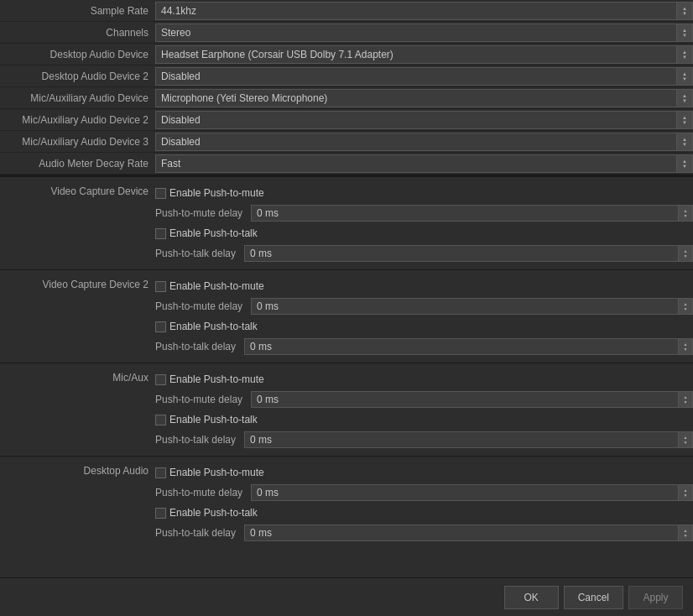  Describe the element at coordinates (468, 440) in the screenshot. I see `push-to-talk-delay-input-mic-aux` at that location.